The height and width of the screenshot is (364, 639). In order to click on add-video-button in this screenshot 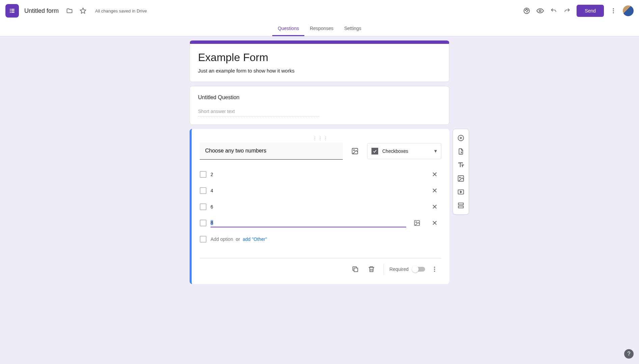, I will do `click(461, 192)`.